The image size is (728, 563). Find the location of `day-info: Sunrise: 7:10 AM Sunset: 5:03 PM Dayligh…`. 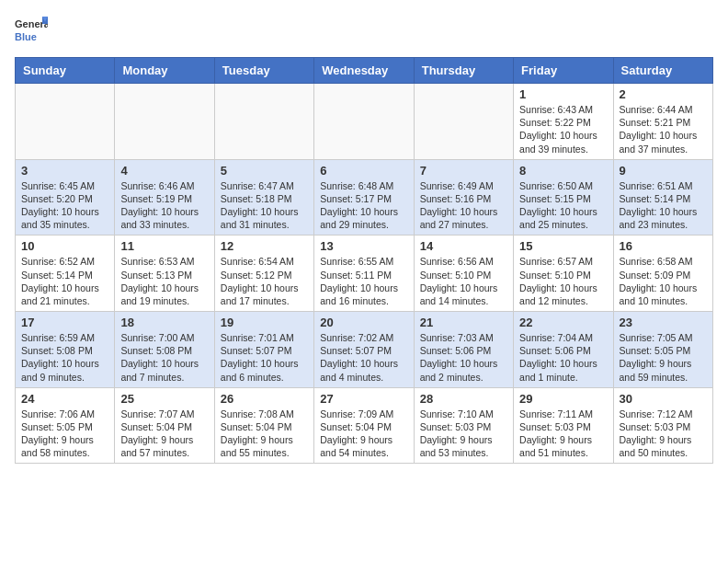

day-info: Sunrise: 7:10 AM Sunset: 5:03 PM Dayligh… is located at coordinates (463, 434).